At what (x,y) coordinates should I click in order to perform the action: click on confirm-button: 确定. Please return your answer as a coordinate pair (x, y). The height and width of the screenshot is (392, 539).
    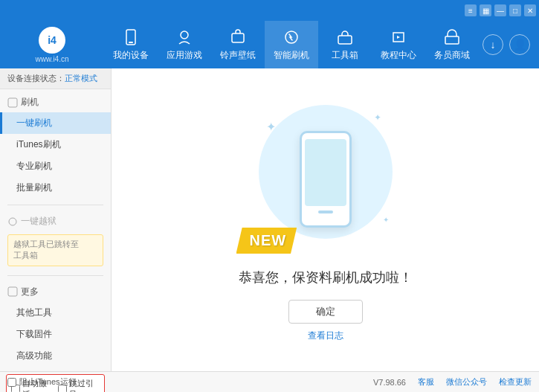
    Looking at the image, I should click on (326, 312).